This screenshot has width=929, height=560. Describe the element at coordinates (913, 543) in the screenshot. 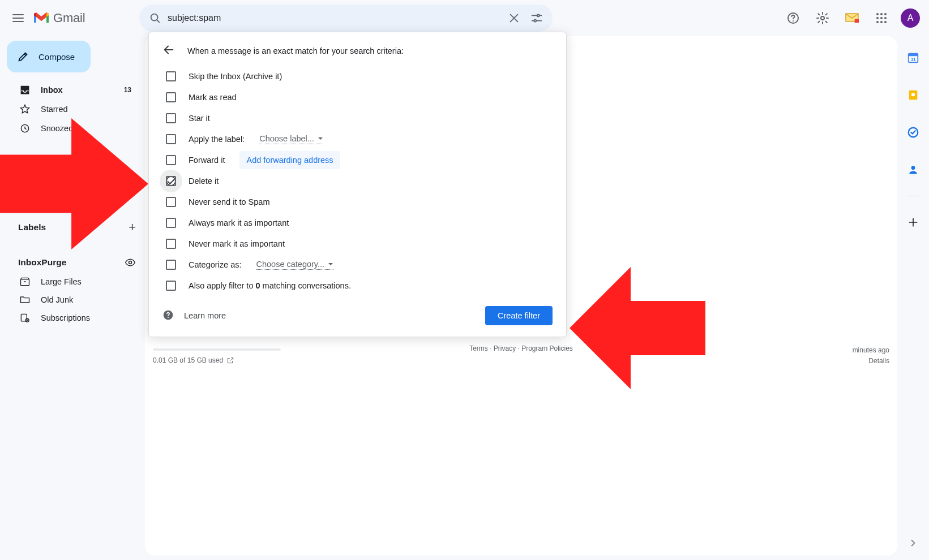

I see `collapse-rail-button` at that location.